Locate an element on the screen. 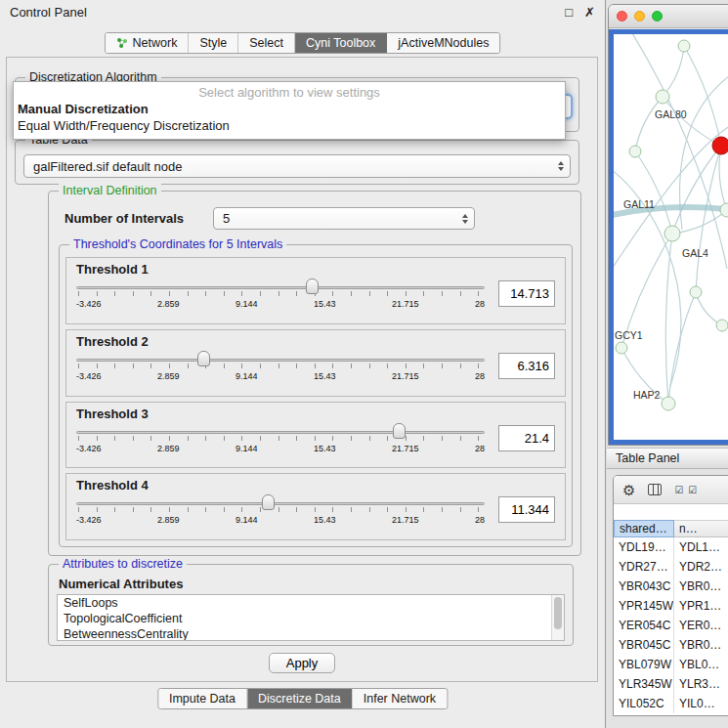 The height and width of the screenshot is (728, 728). table-cell: YBR043C is located at coordinates (644, 586).